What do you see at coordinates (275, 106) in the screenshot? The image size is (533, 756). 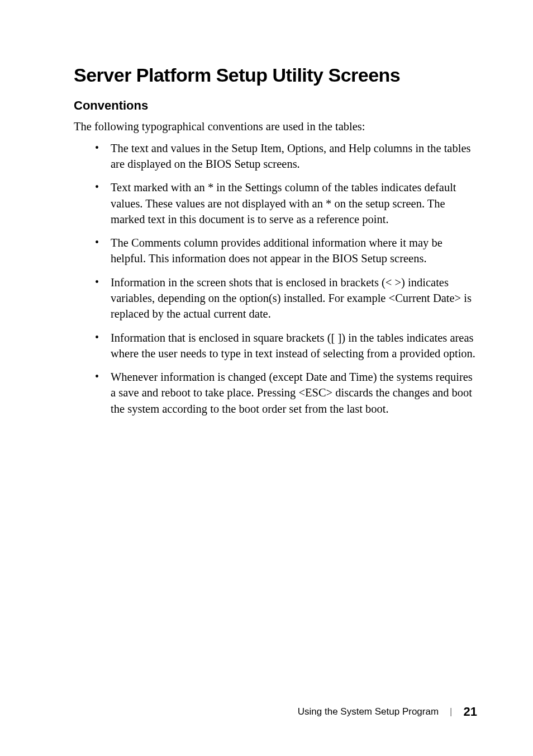 I see `section-heading: Conventions` at bounding box center [275, 106].